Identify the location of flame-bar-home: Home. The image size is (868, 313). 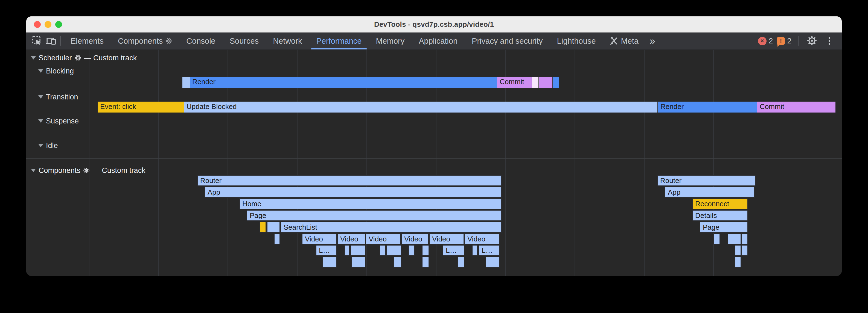
(371, 204).